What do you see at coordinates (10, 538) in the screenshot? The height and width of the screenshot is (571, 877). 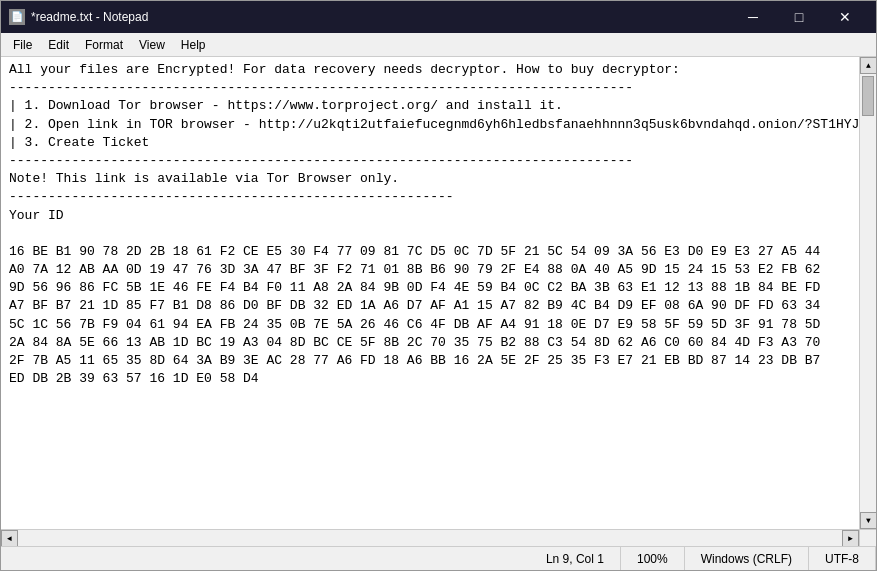 I see `scroll-left-button: ◄` at bounding box center [10, 538].